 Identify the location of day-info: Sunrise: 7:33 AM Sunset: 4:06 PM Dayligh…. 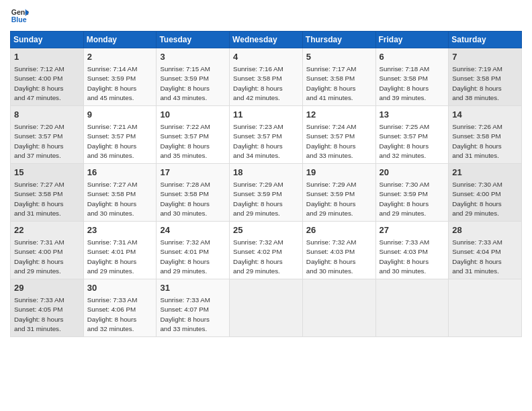
(120, 314).